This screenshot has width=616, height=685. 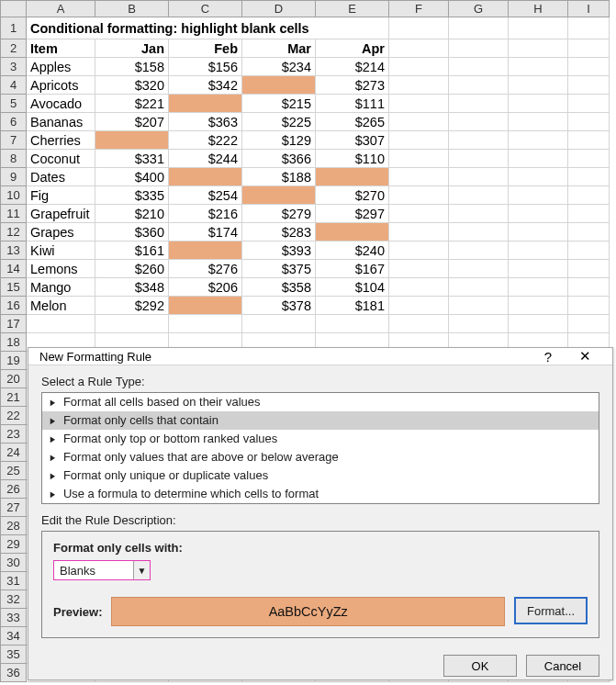 What do you see at coordinates (206, 140) in the screenshot?
I see `cell-C7: $222` at bounding box center [206, 140].